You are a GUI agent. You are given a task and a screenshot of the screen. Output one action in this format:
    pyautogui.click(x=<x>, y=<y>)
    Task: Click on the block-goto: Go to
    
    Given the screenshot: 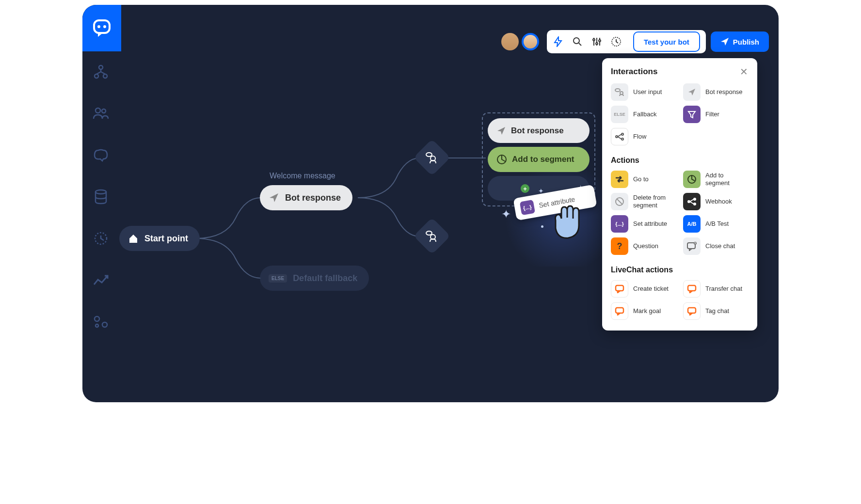 What is the action you would take?
    pyautogui.click(x=644, y=179)
    